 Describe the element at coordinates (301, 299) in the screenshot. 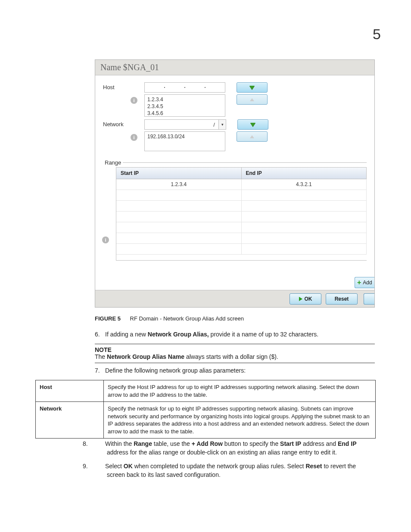

I see `play-icon` at that location.